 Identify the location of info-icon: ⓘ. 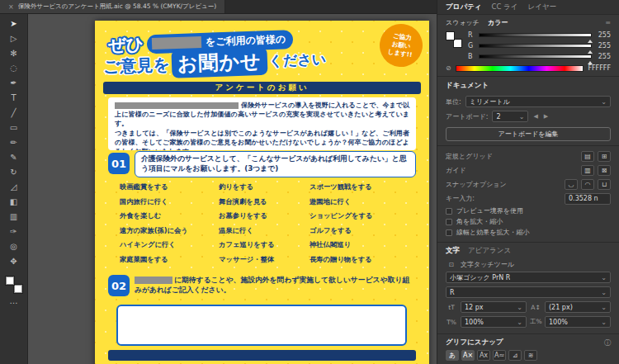
(607, 343).